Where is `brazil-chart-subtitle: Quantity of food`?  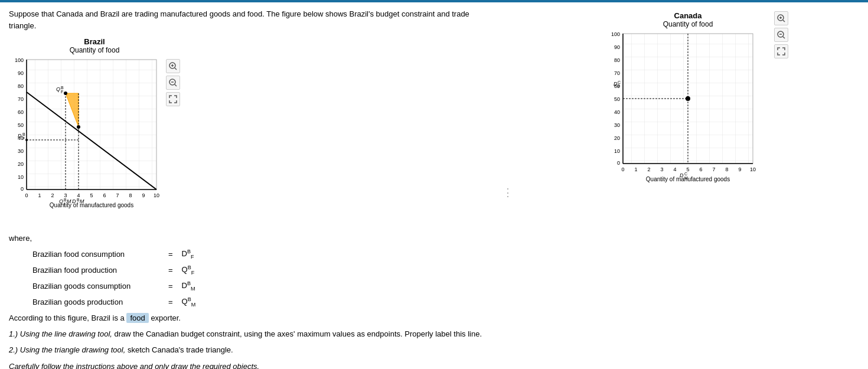 brazil-chart-subtitle: Quantity of food is located at coordinates (94, 50).